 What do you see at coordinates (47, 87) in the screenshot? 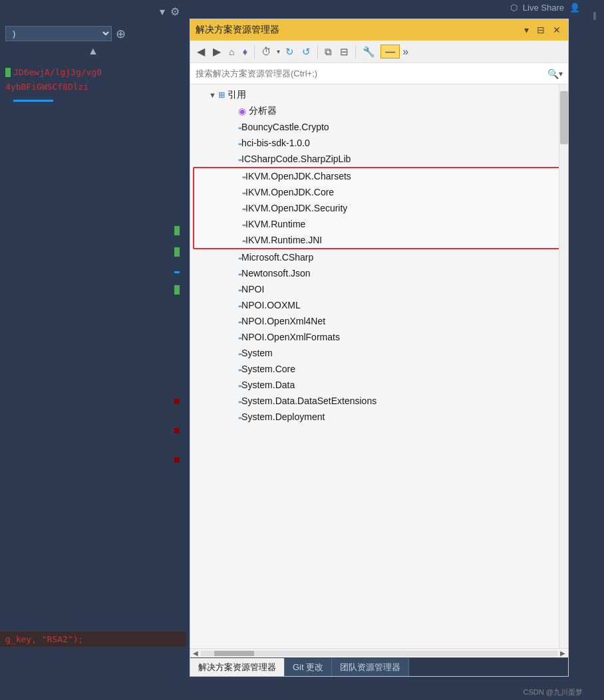
I see `code-text-2: 4ybBFiGWSCf8Dlzi` at bounding box center [47, 87].